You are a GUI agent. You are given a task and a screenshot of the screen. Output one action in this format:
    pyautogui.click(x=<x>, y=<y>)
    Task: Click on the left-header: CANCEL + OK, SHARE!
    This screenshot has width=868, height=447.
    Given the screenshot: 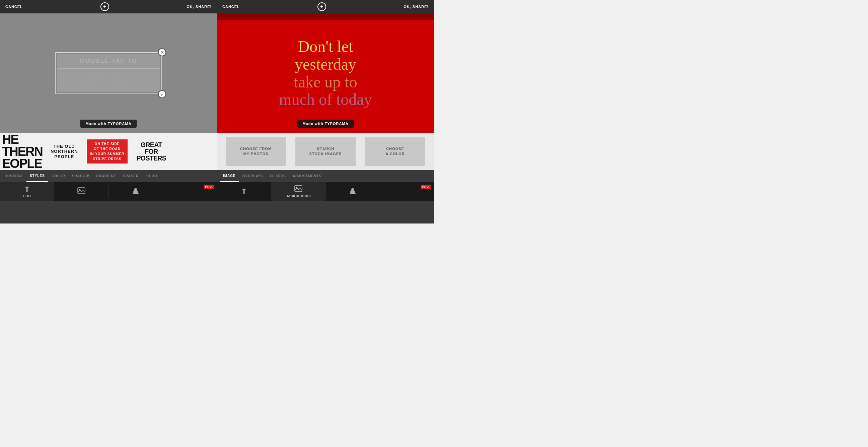 What is the action you would take?
    pyautogui.click(x=108, y=7)
    